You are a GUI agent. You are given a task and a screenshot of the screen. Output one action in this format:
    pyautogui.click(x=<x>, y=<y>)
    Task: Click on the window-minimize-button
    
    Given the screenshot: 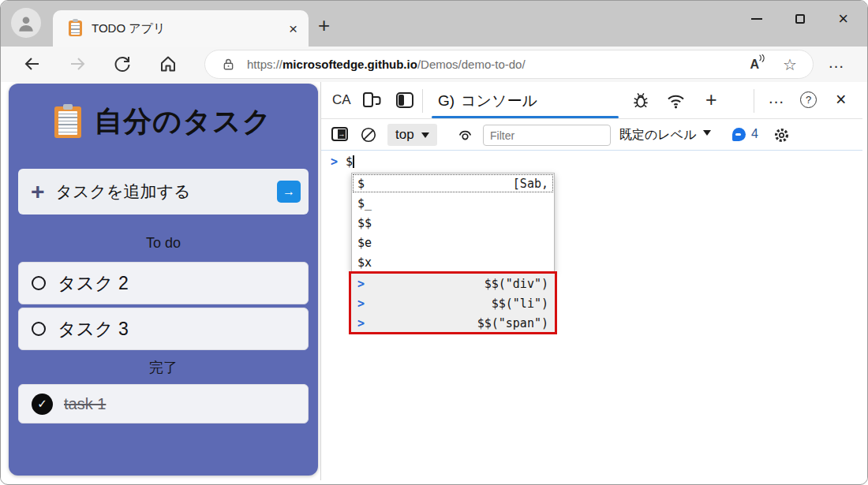 What is the action you would take?
    pyautogui.click(x=757, y=19)
    